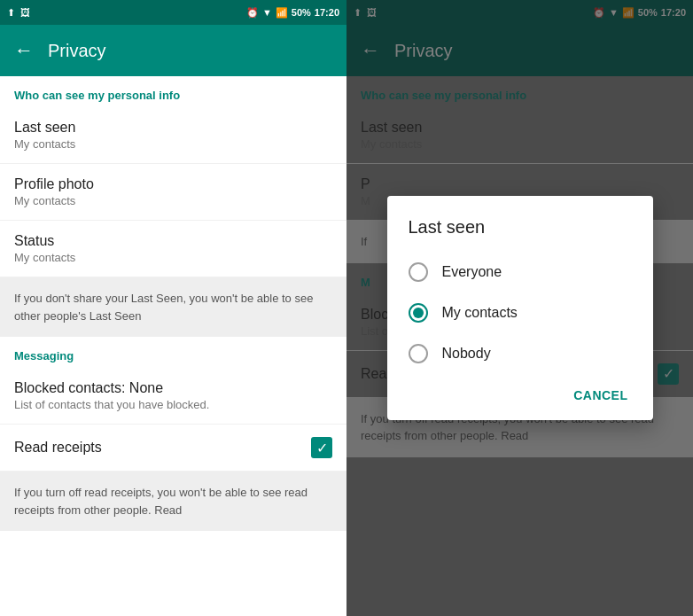  I want to click on blocked-contacts-value: List of contacts that you have blocked., so click(174, 404).